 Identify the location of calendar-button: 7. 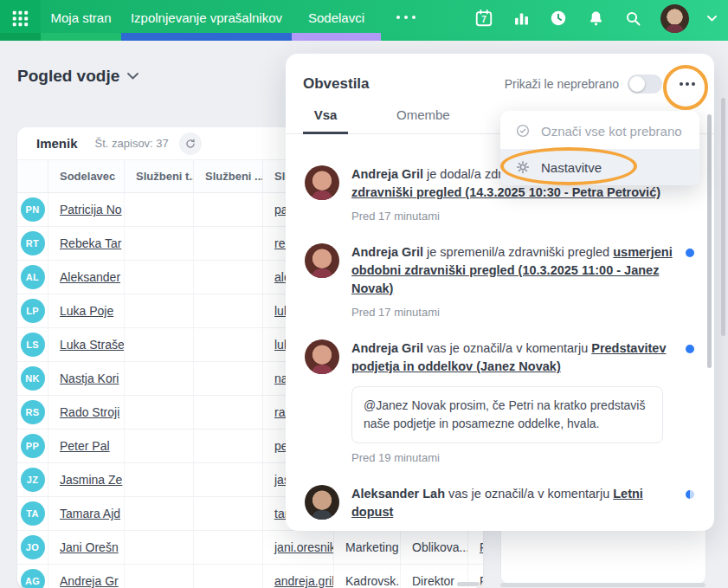
(484, 18).